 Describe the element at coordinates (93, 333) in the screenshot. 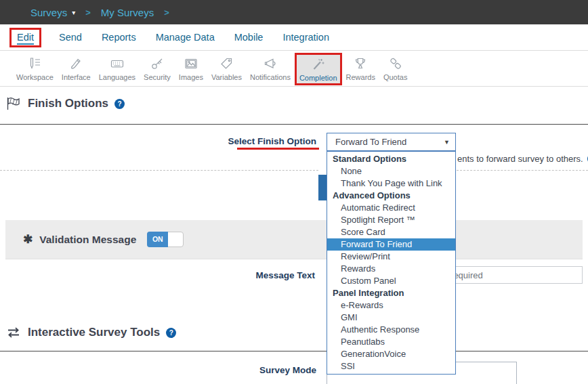

I see `interactive-tools-title: Interactive Survey Tools` at that location.